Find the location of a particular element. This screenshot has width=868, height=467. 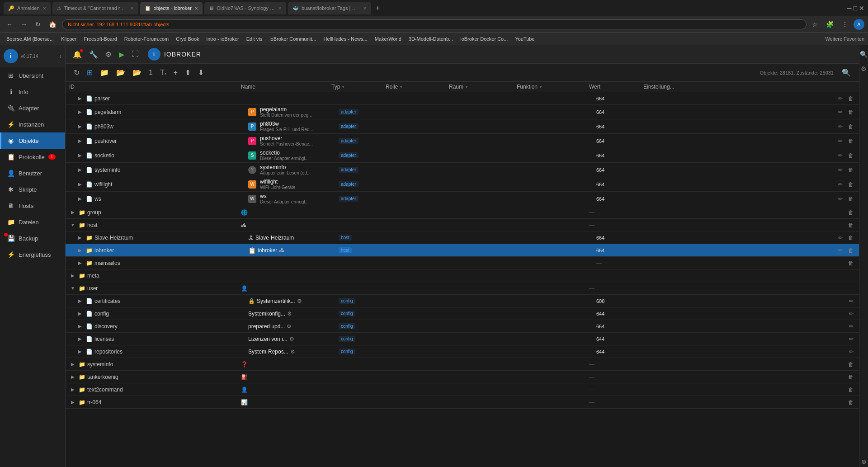

row-expander: ▼ is located at coordinates (73, 225).